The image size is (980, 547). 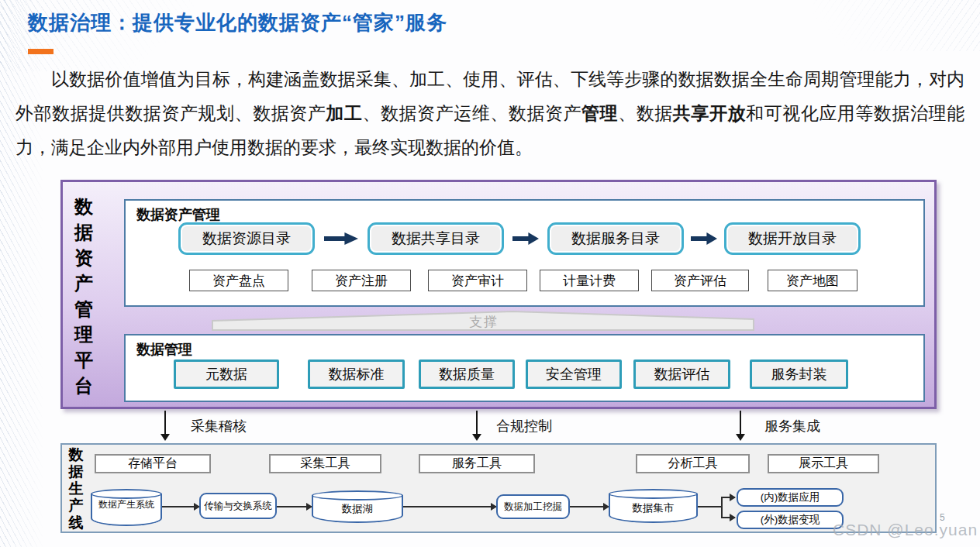 What do you see at coordinates (84, 296) in the screenshot?
I see `platform-side-label: 数据资产管理平台` at bounding box center [84, 296].